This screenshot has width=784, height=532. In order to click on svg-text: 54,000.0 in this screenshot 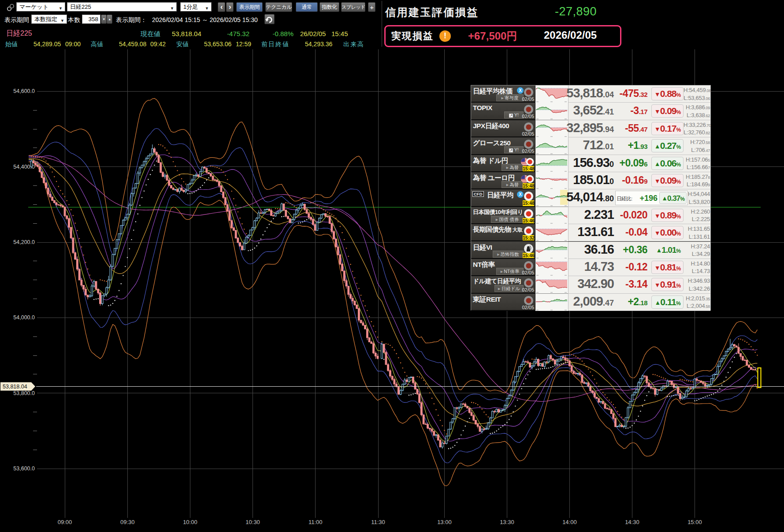, I will do `click(24, 318)`.